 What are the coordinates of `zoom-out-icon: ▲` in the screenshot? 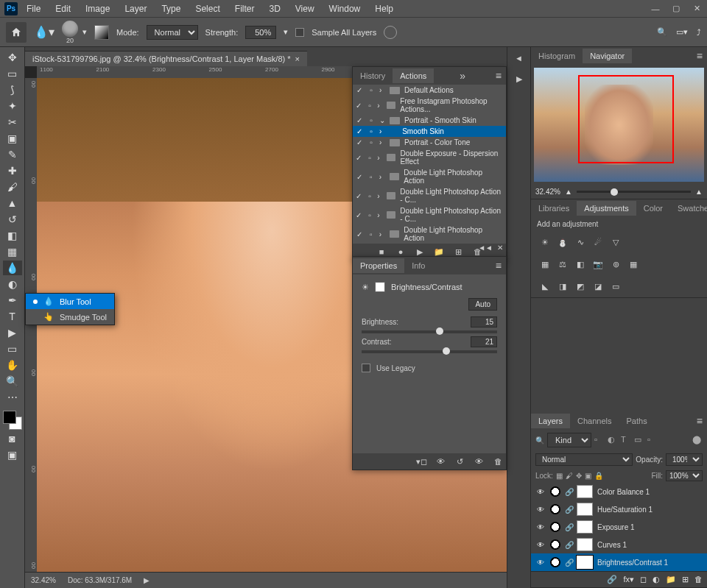 It's located at (569, 191).